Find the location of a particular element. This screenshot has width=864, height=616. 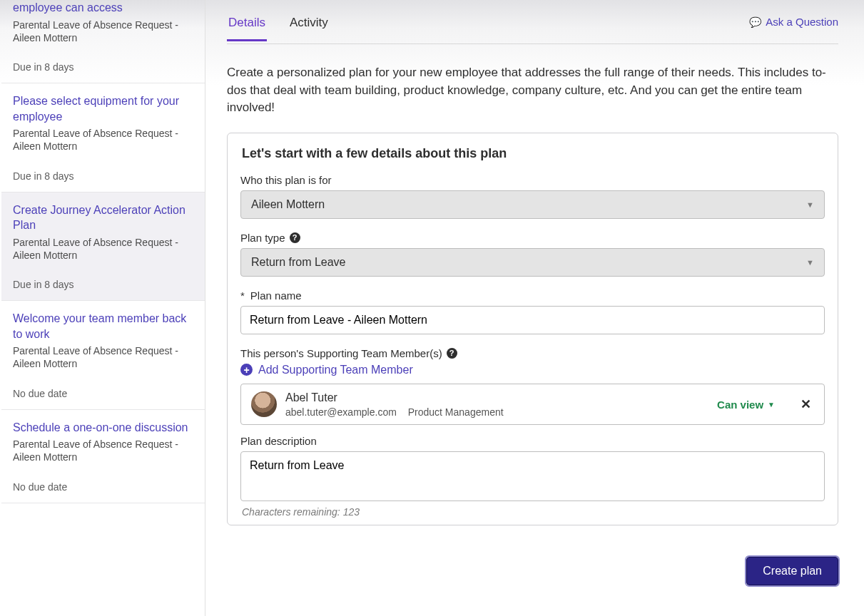

who-for-value: Aileen Mottern is located at coordinates (288, 205).